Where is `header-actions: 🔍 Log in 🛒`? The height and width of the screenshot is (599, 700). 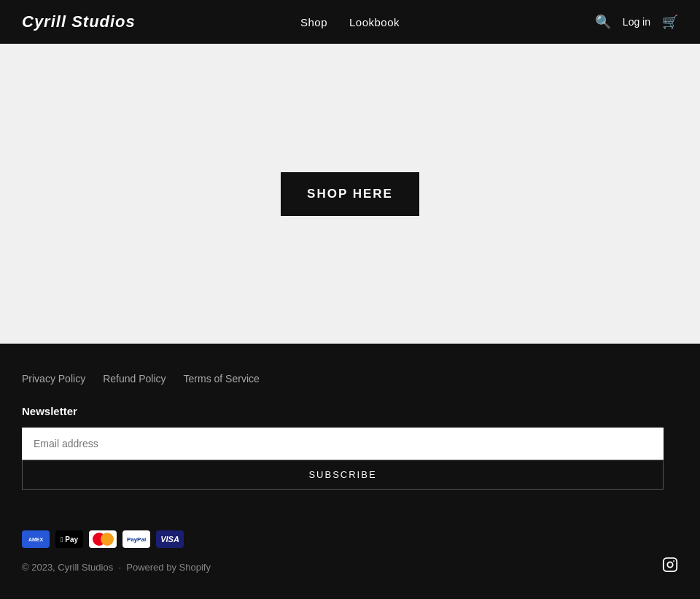
header-actions: 🔍 Log in 🛒 is located at coordinates (637, 22).